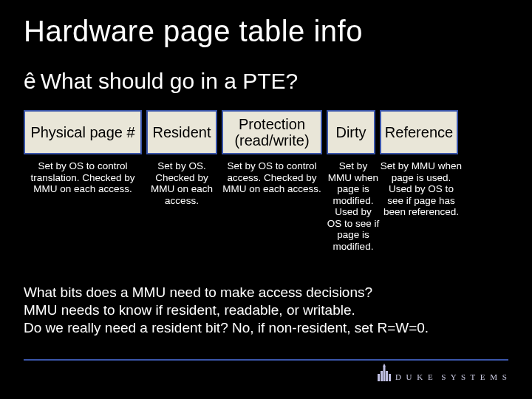 The width and height of the screenshot is (532, 399). I want to click on qa-line-2: MMU needs to know if resident, readable,…, so click(260, 310).